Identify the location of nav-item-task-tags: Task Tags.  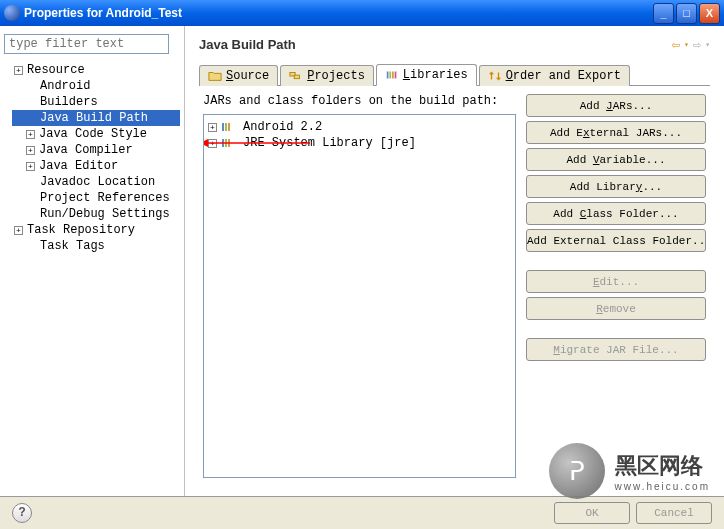
(96, 246).